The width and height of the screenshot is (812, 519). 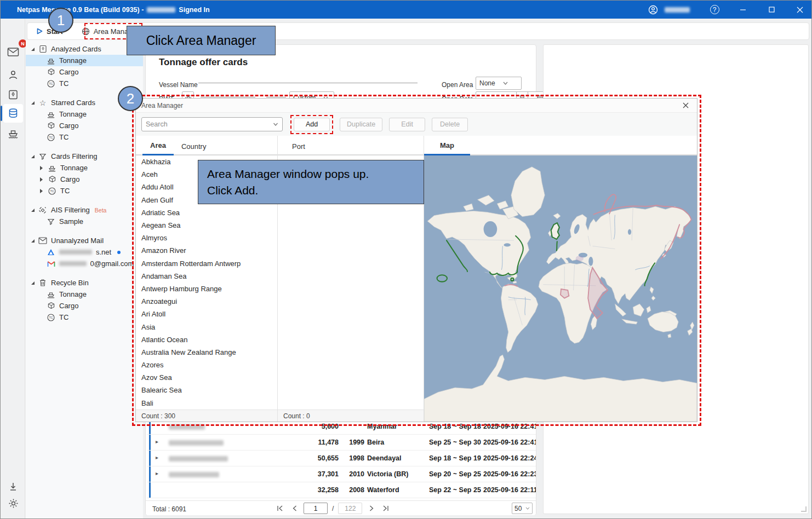 What do you see at coordinates (13, 113) in the screenshot?
I see `rail-analyzer-button` at bounding box center [13, 113].